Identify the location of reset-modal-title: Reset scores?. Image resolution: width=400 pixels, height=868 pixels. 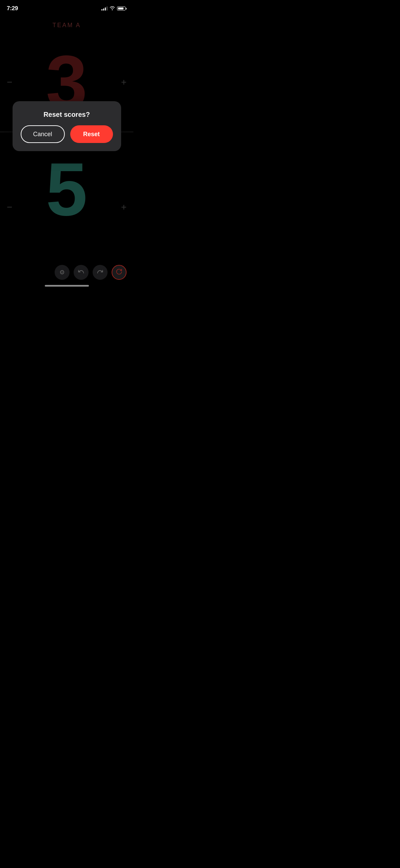
(66, 115).